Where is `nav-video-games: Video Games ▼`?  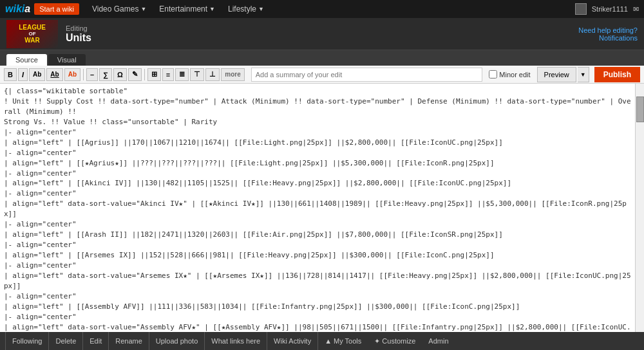 nav-video-games: Video Games ▼ is located at coordinates (119, 9).